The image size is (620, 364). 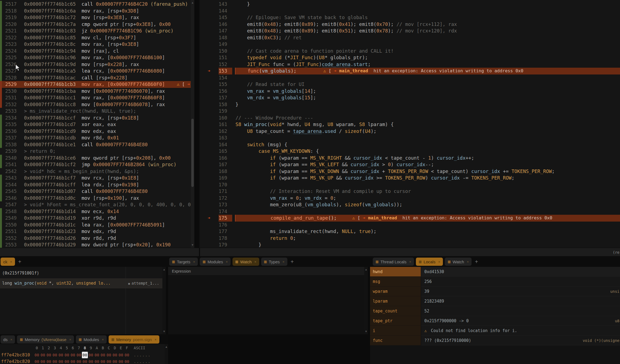 I want to click on source-line: 146 emit8(0x48); emit8(0x89); emit8(0x41…, so click(x=410, y=25).